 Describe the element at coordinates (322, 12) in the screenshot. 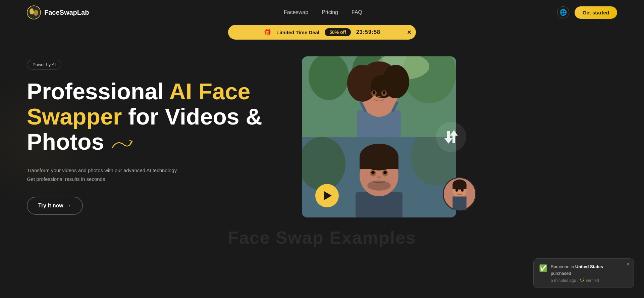

I see `navbar: FaceSwapLab Faceswap Pricing FAQ 🌐 Get s…` at that location.